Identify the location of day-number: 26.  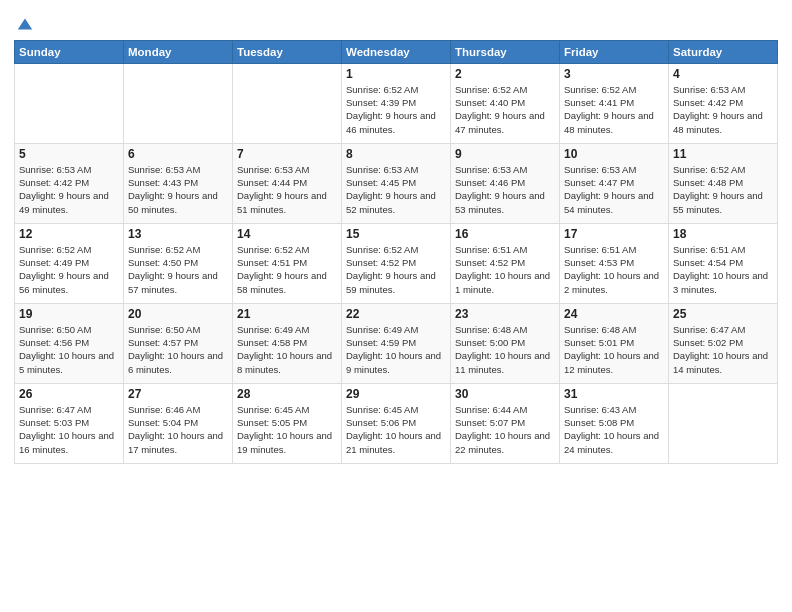
(69, 394).